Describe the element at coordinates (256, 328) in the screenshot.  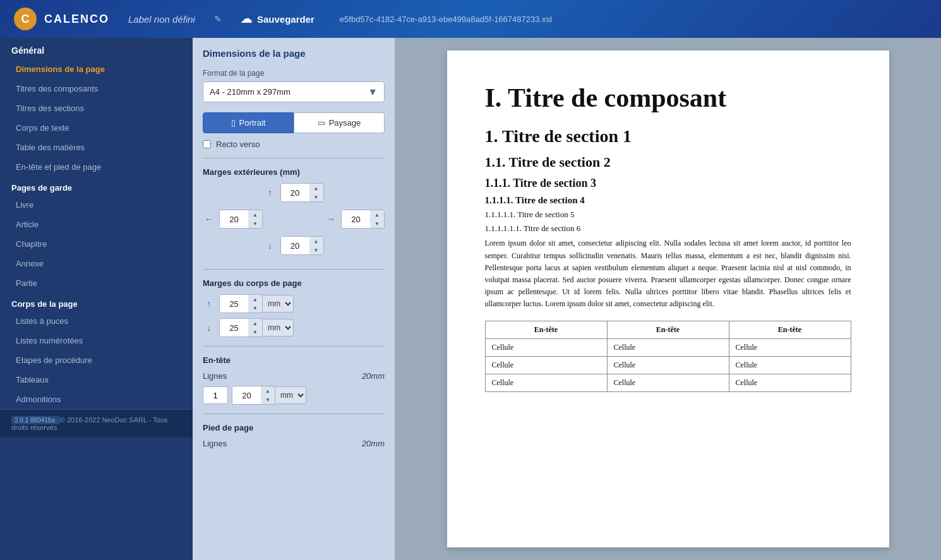
I see `corps-bottom-spinbox-unit: 25 ▲ ▼ mm cm in` at that location.